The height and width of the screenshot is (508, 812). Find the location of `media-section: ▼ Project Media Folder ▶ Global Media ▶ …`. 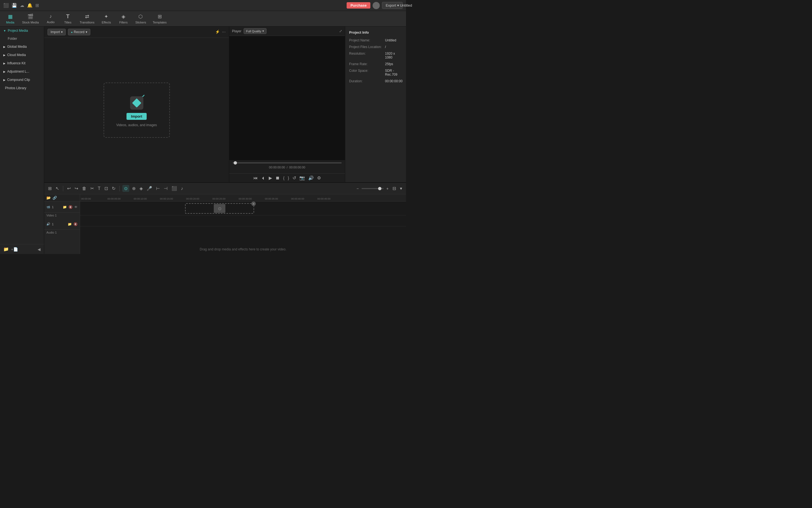

media-section: ▼ Project Media Folder ▶ Global Media ▶ … is located at coordinates (22, 135).